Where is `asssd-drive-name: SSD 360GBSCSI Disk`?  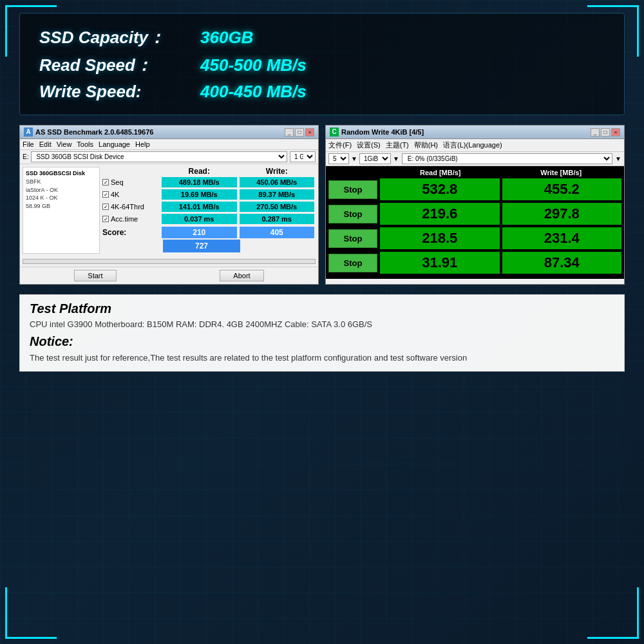 asssd-drive-name: SSD 360GBSCSI Disk is located at coordinates (61, 173).